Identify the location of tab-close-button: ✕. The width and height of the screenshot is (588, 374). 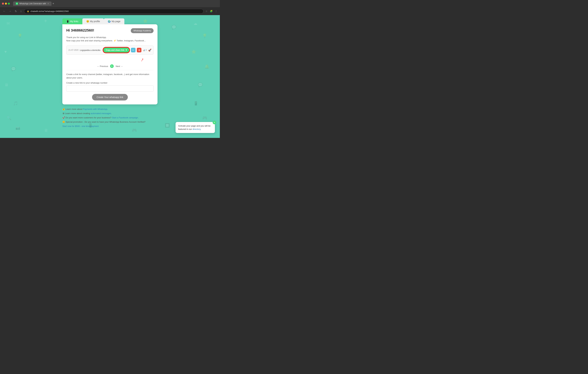
(48, 4).